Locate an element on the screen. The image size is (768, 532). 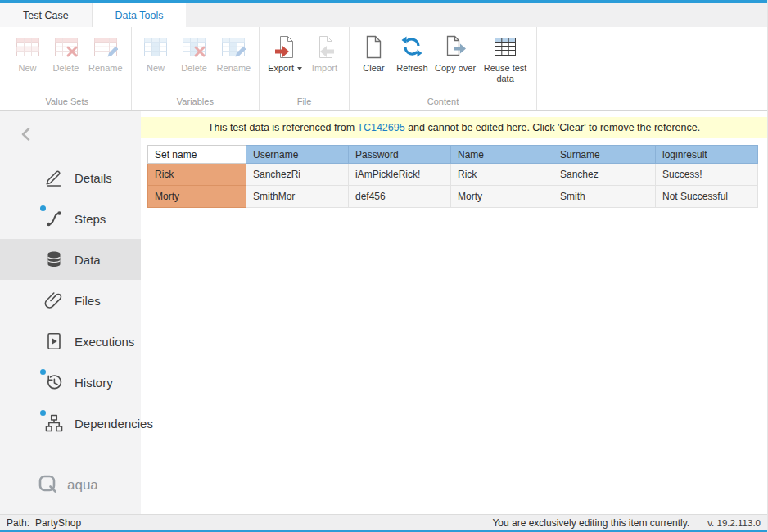
ribbon-group-buttons: Clear Refresh Copy over is located at coordinates (443, 63).